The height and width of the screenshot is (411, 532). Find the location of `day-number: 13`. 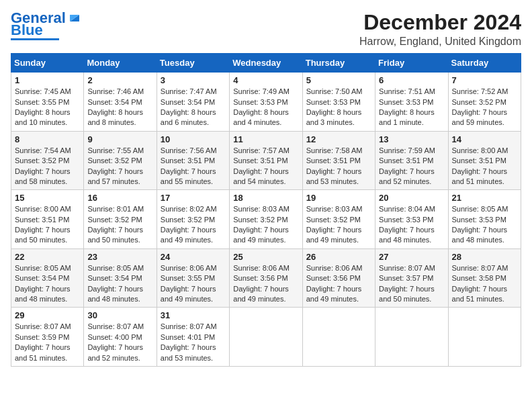

day-number: 13 is located at coordinates (411, 140).